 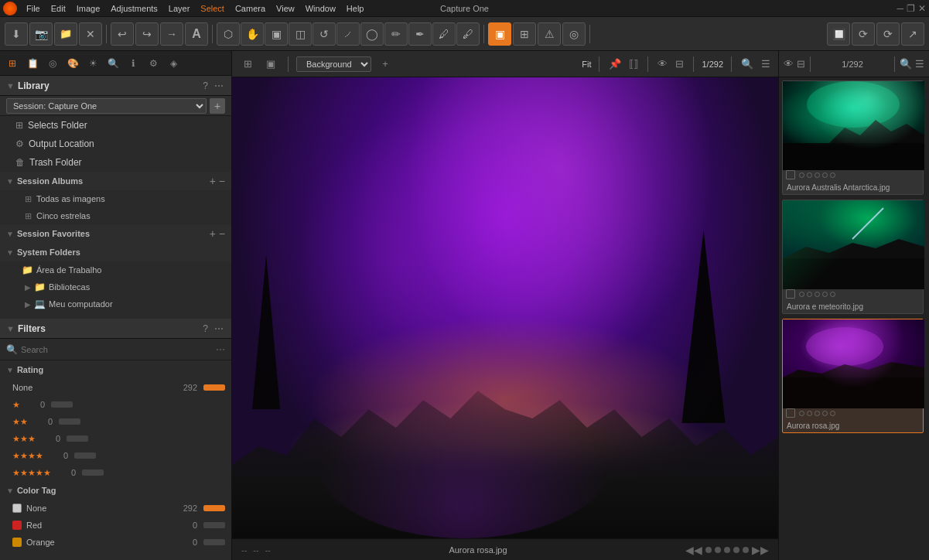 I want to click on window-minimize: ─, so click(x=900, y=9).